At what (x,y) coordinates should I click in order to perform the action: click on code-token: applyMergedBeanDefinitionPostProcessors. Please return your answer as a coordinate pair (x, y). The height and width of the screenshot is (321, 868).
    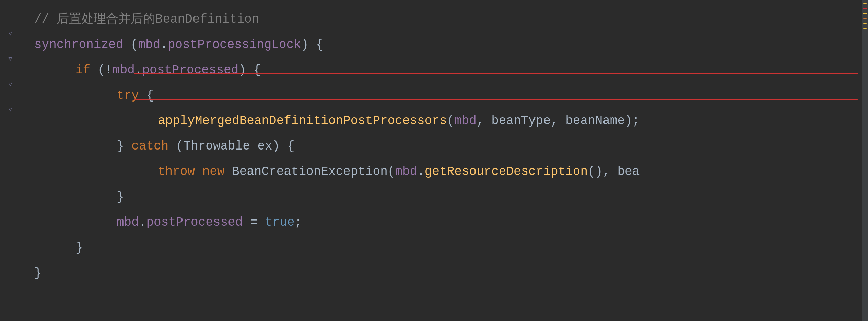
    Looking at the image, I should click on (303, 121).